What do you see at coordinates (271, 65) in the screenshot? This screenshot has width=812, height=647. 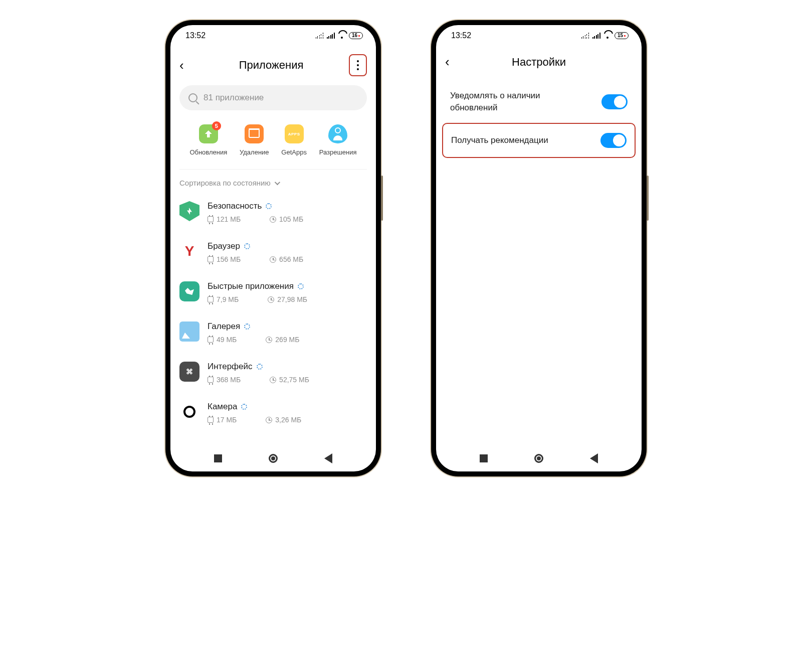 I see `page-title: Приложения` at bounding box center [271, 65].